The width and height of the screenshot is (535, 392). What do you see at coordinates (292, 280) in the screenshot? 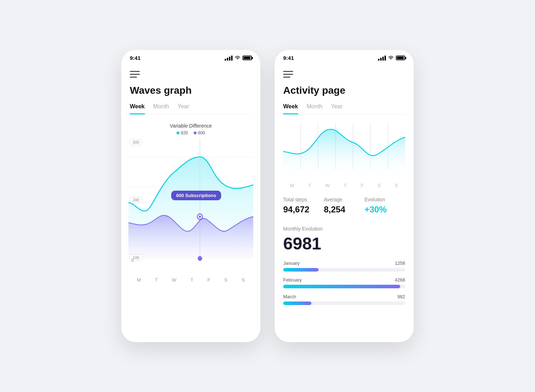
I see `bar-label-feb: February` at bounding box center [292, 280].